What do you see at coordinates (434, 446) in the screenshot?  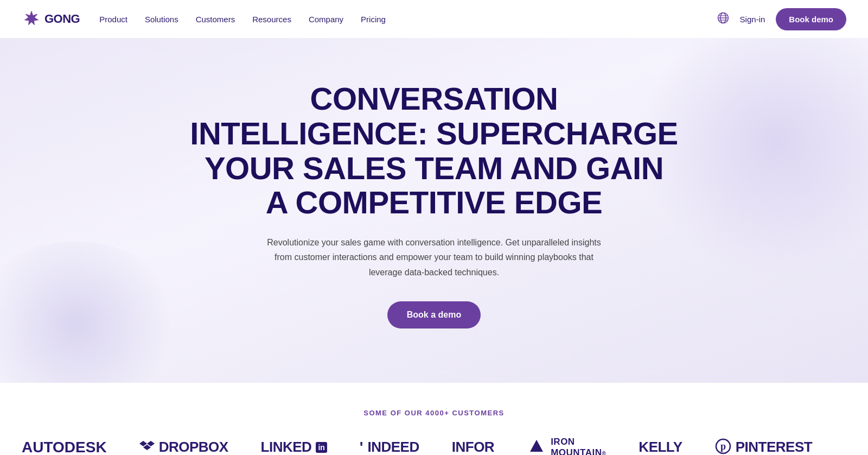 I see `customers-logos: AUTODESK Dropbox Linked in ' indeed` at bounding box center [434, 446].